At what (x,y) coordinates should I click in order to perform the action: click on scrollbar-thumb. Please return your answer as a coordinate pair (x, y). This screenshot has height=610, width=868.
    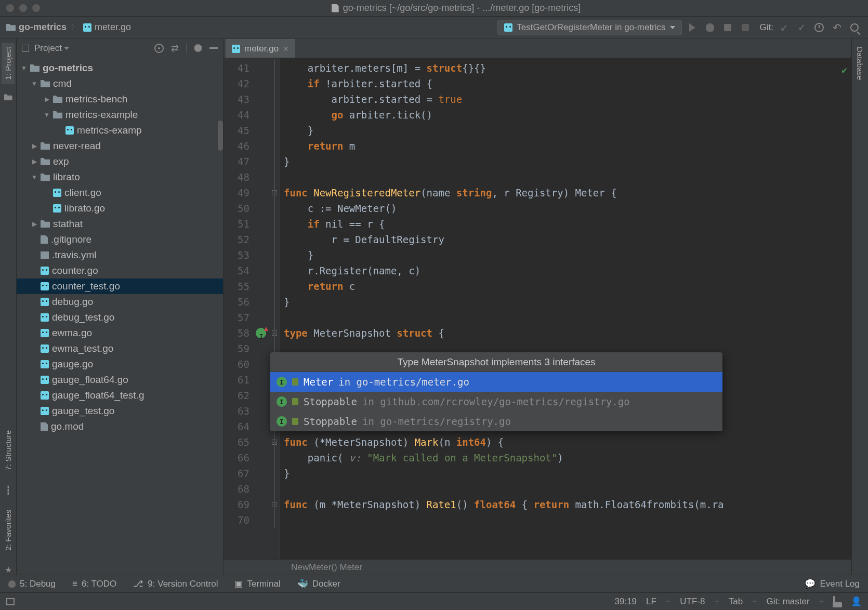
    Looking at the image, I should click on (220, 136).